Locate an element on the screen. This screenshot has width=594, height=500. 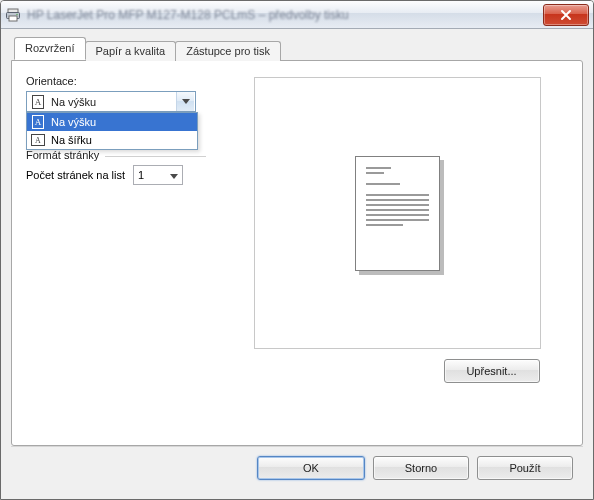
tab-layout: Rozvržení is located at coordinates (50, 48).